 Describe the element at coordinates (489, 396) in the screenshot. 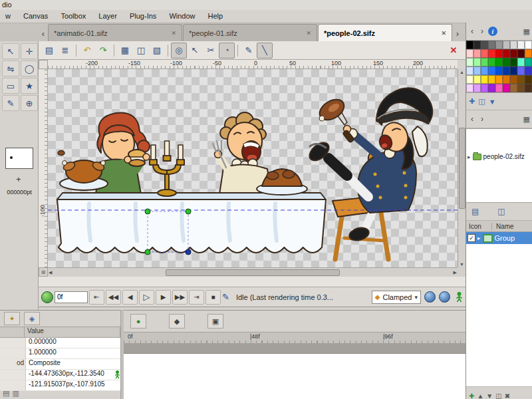

I see `lower-layer-icon: ▼` at that location.